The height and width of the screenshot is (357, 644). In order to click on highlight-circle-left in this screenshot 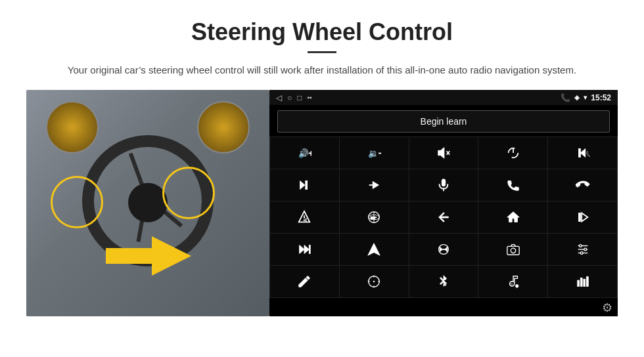, I will do `click(77, 202)`.